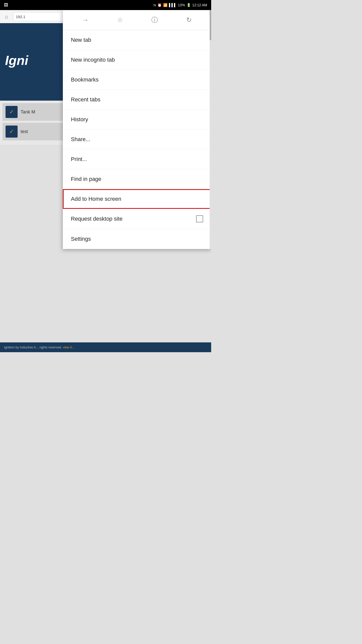  I want to click on menu-toolbar: → ☆ ⓘ ↻, so click(137, 20).